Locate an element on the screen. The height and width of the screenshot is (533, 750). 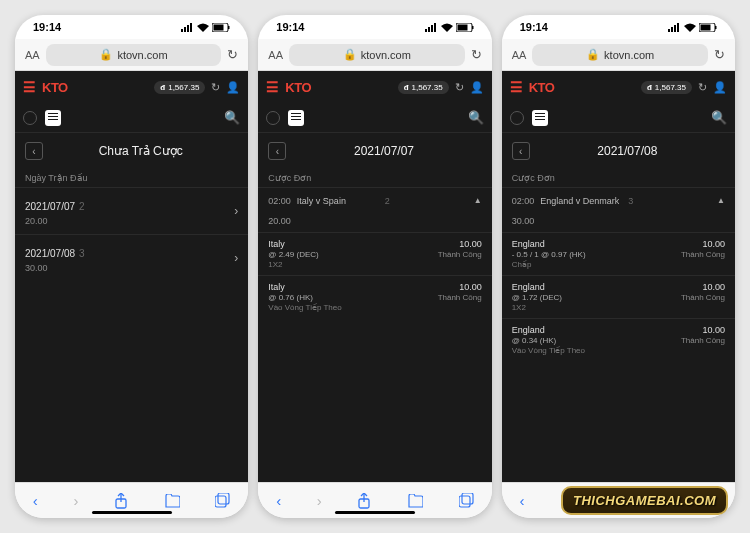
bet-row: England @ 1.72 (DEC) 1X2 10.00 Thành Côn… is located at coordinates (618, 296).